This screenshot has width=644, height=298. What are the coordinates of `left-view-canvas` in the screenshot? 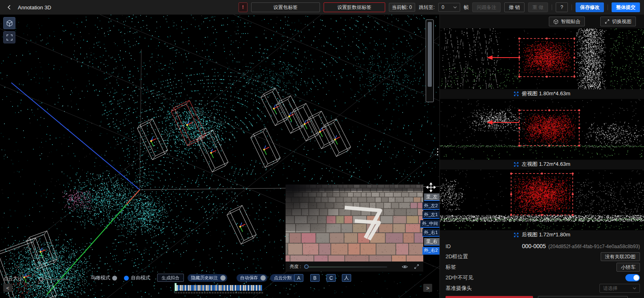 It's located at (542, 129).